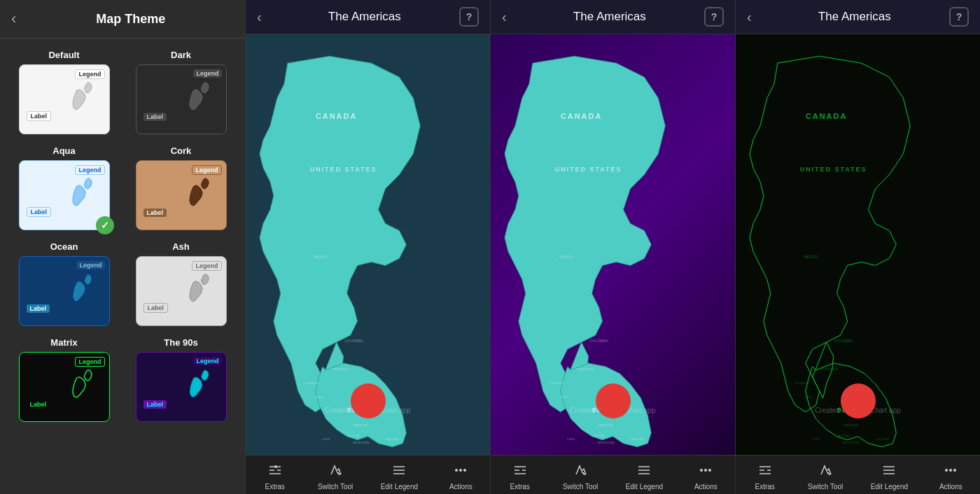 This screenshot has width=980, height=494. Describe the element at coordinates (335, 487) in the screenshot. I see `panel1-switch-tool-label: Switch Tool` at that location.